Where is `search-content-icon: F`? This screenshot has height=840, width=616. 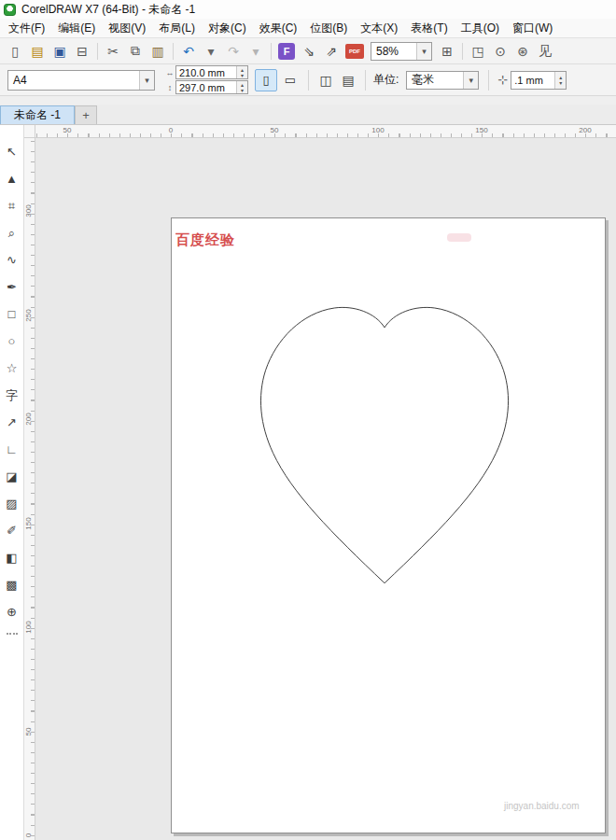 search-content-icon: F is located at coordinates (287, 51).